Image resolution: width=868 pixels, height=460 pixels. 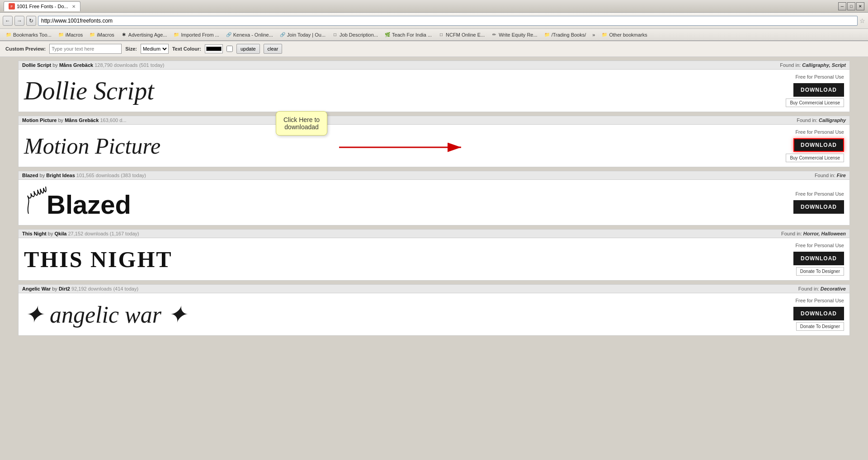 I want to click on url-bar, so click(x=448, y=21).